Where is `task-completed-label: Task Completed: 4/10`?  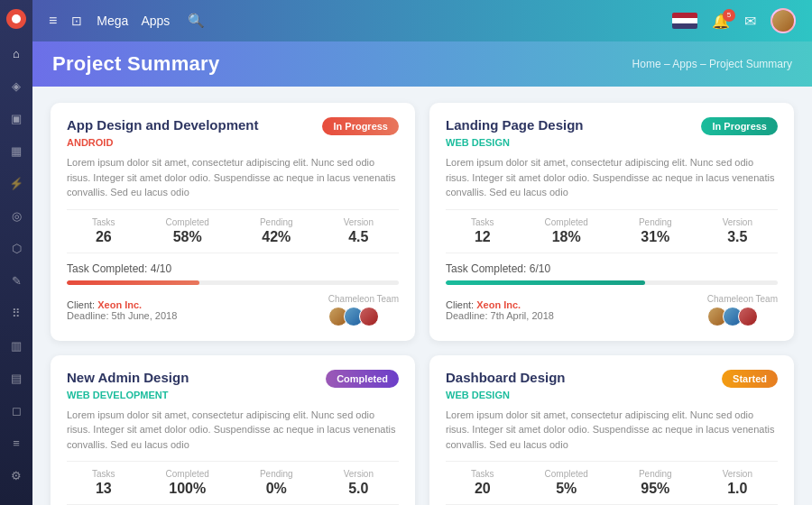 task-completed-label: Task Completed: 4/10 is located at coordinates (233, 269).